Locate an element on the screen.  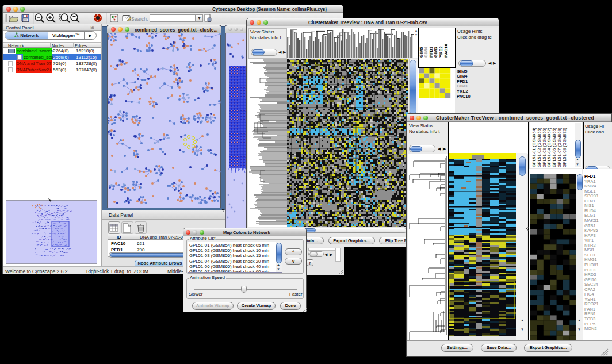
svg-text: GPL51-07 (GSM868) is located at coordinates (559, 147).